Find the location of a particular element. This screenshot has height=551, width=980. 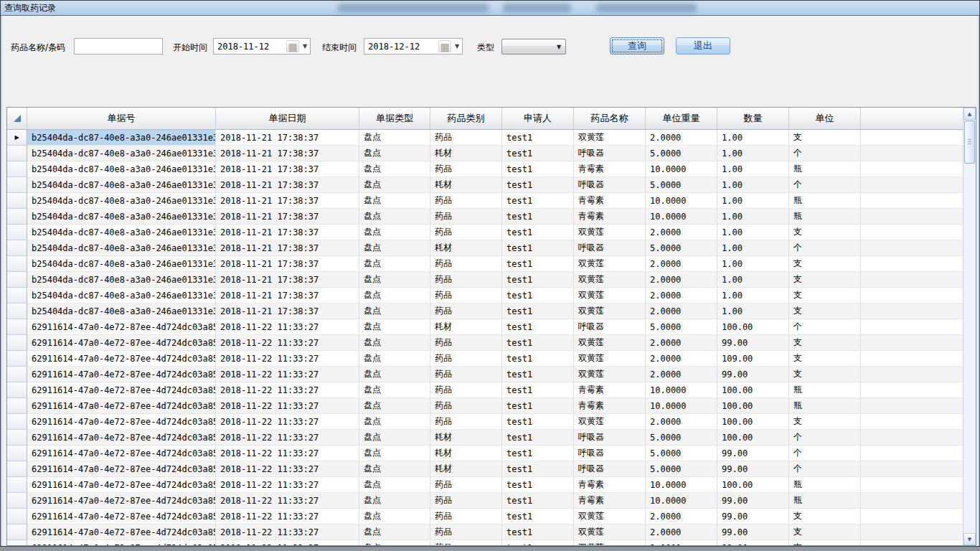

scroll-up-icon: ▲ is located at coordinates (970, 113).